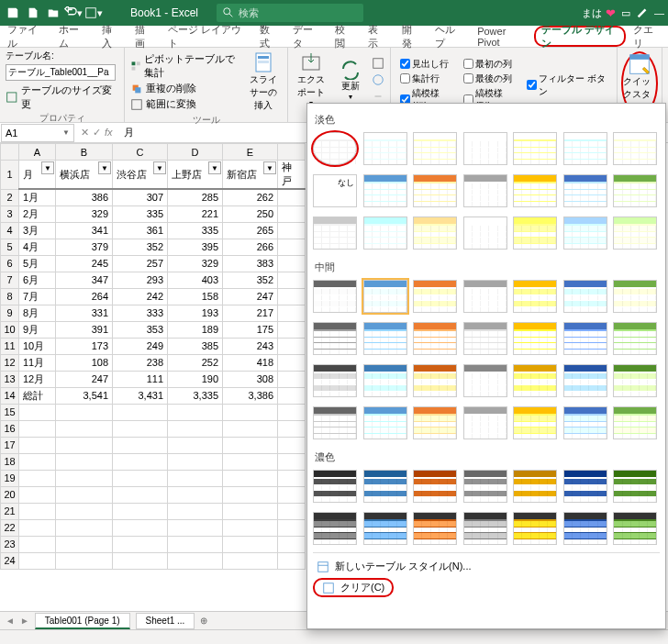 The height and width of the screenshot is (644, 668). I want to click on cell: 3,335, so click(195, 395).